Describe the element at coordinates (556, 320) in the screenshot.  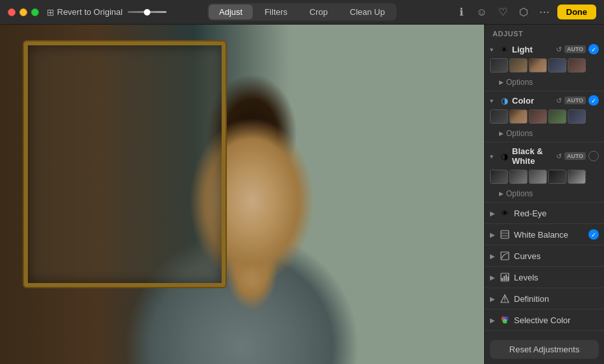
I see `selective-color-label: Selective Color` at that location.